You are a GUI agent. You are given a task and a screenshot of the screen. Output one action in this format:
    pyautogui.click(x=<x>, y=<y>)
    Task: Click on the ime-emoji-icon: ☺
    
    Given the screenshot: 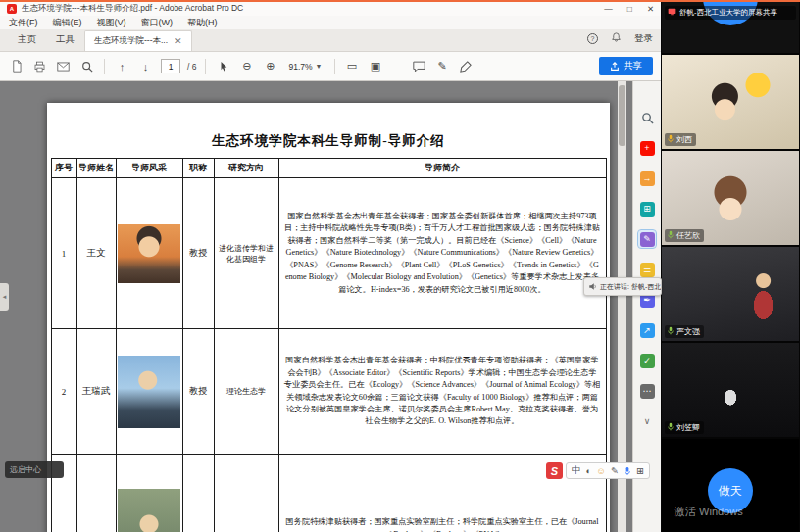 What is the action you would take?
    pyautogui.click(x=601, y=470)
    